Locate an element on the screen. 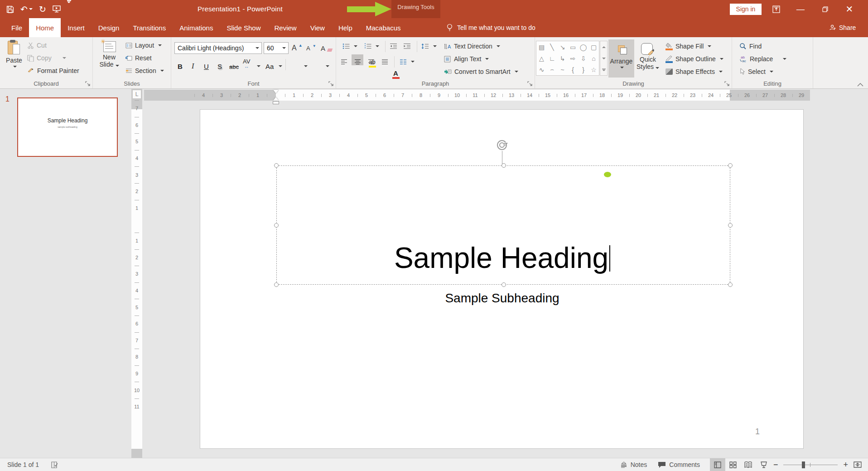 The width and height of the screenshot is (868, 471). new-slide-button: ✳ New Slide is located at coordinates (109, 58).